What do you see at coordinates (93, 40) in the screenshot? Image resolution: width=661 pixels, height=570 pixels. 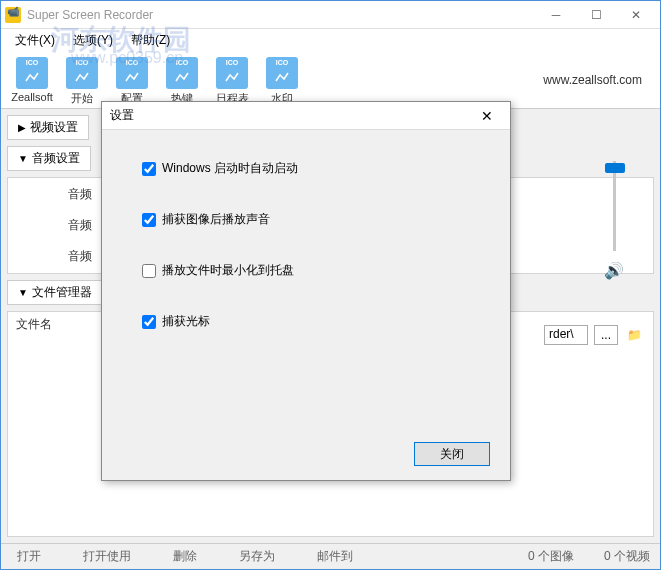 I see `menu-options: 选项(Y)` at bounding box center [93, 40].